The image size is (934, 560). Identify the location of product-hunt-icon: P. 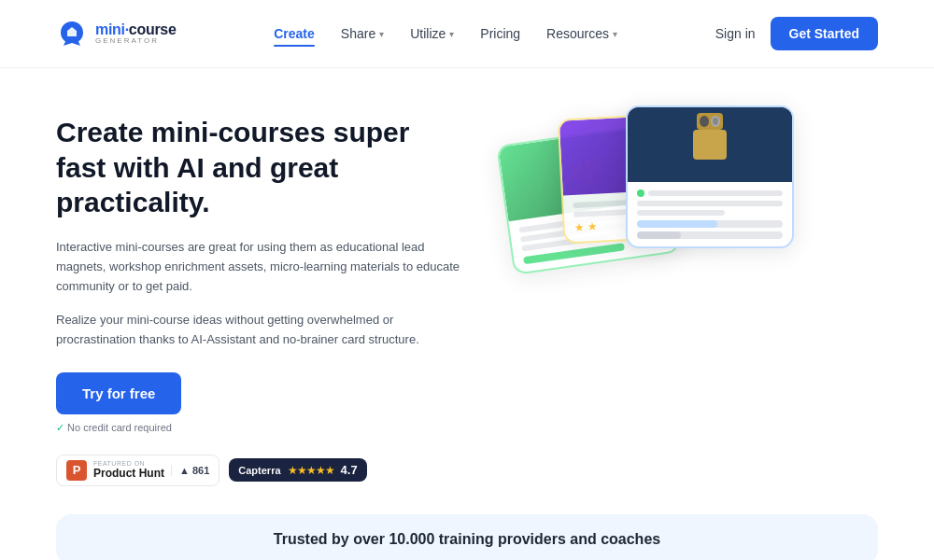
(77, 470).